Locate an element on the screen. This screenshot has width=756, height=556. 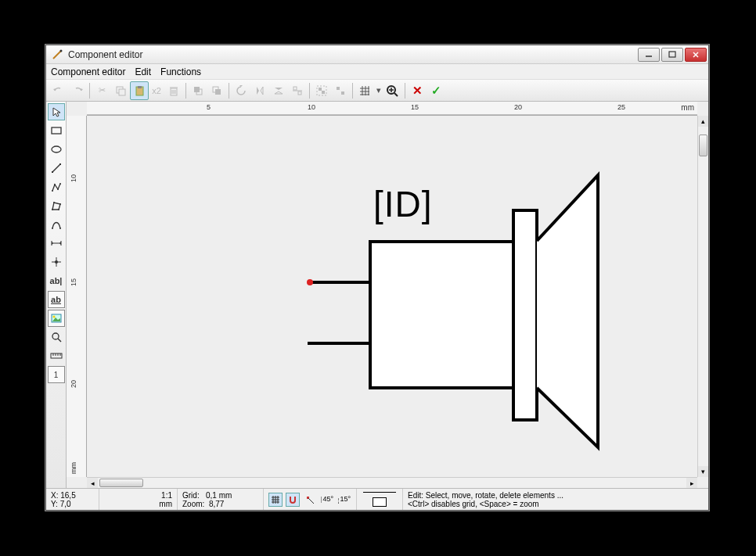
confirm-button: ✓ is located at coordinates (436, 91).